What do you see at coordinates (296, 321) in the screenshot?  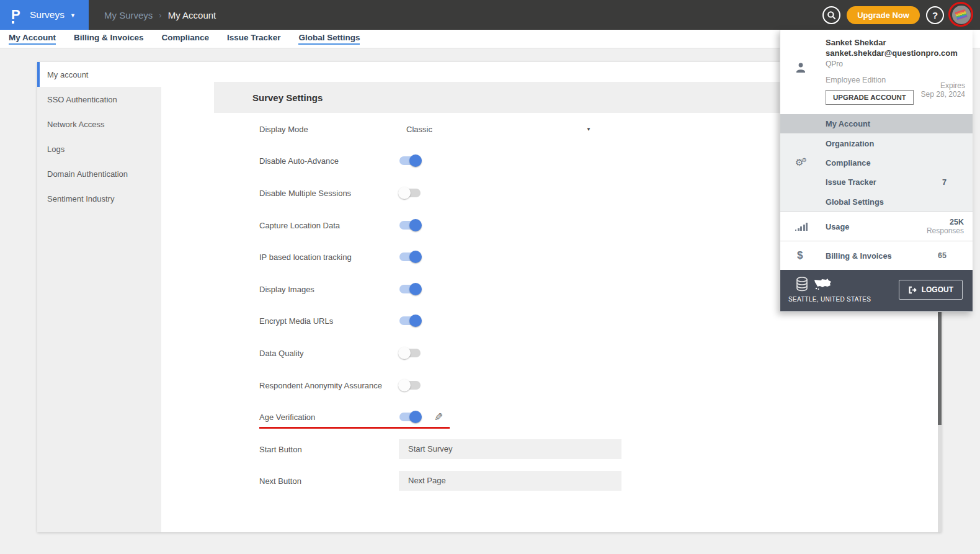 I see `setting-label: Encrypt Media URLs` at bounding box center [296, 321].